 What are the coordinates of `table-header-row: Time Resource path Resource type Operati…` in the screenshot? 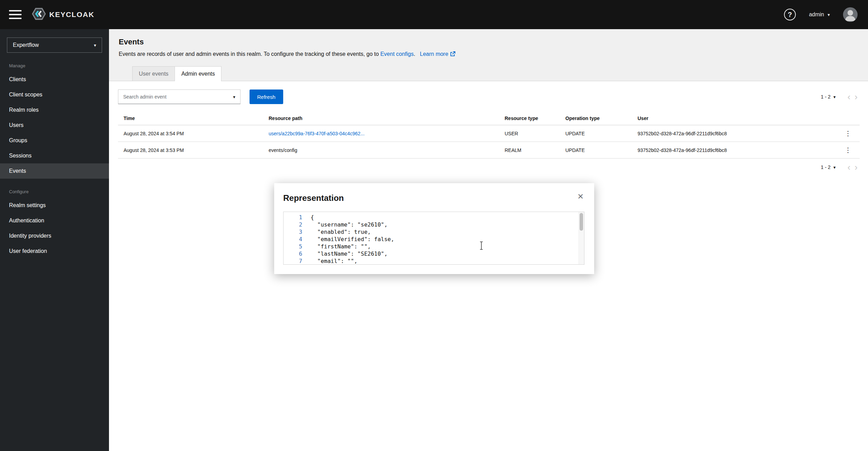 It's located at (489, 118).